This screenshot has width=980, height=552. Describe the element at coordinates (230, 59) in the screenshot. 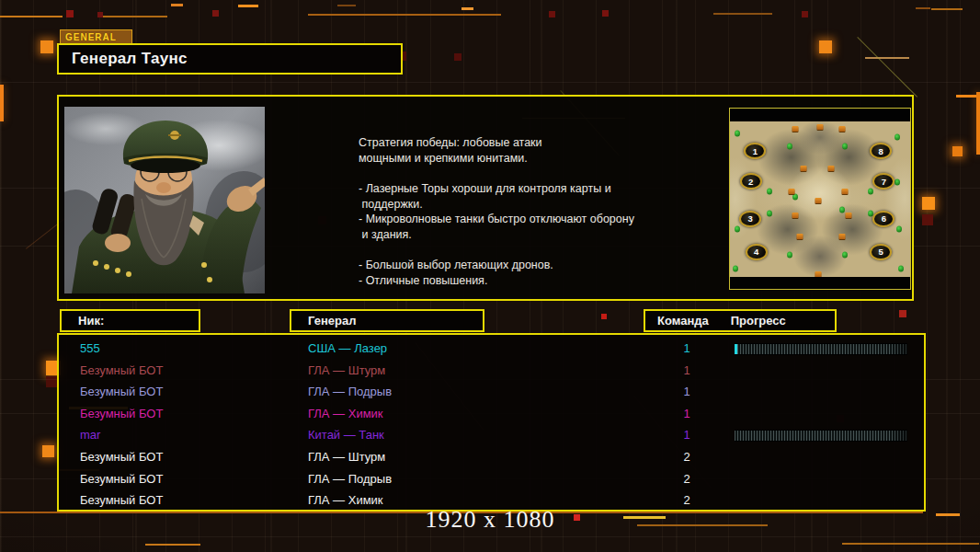

I see `general-name: Генерал Таунс` at that location.